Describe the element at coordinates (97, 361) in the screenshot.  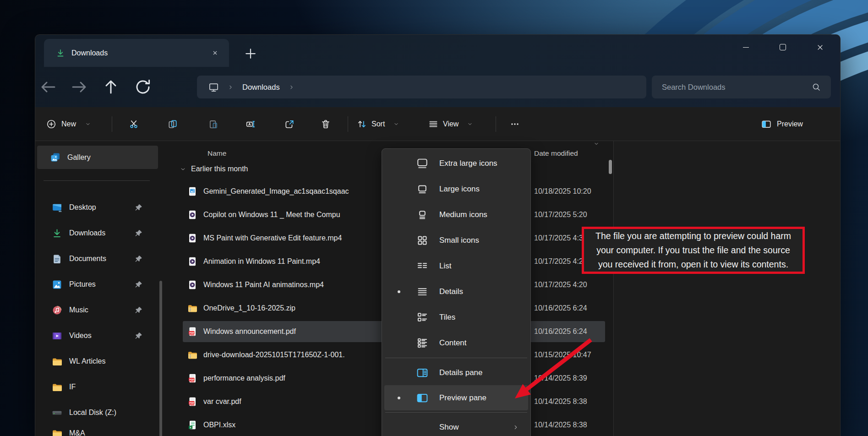
I see `sidebar-item-wl-articles: WL Articles` at that location.